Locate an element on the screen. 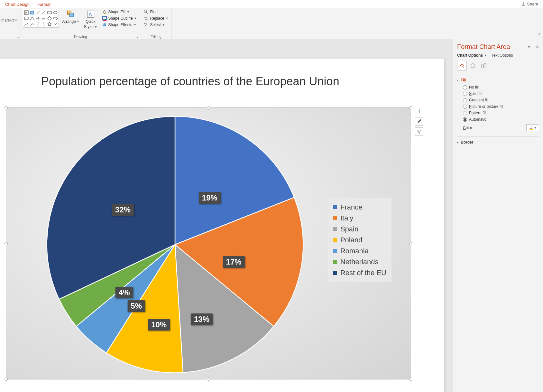 This screenshot has height=392, width=543. tab-format: Format is located at coordinates (44, 5).